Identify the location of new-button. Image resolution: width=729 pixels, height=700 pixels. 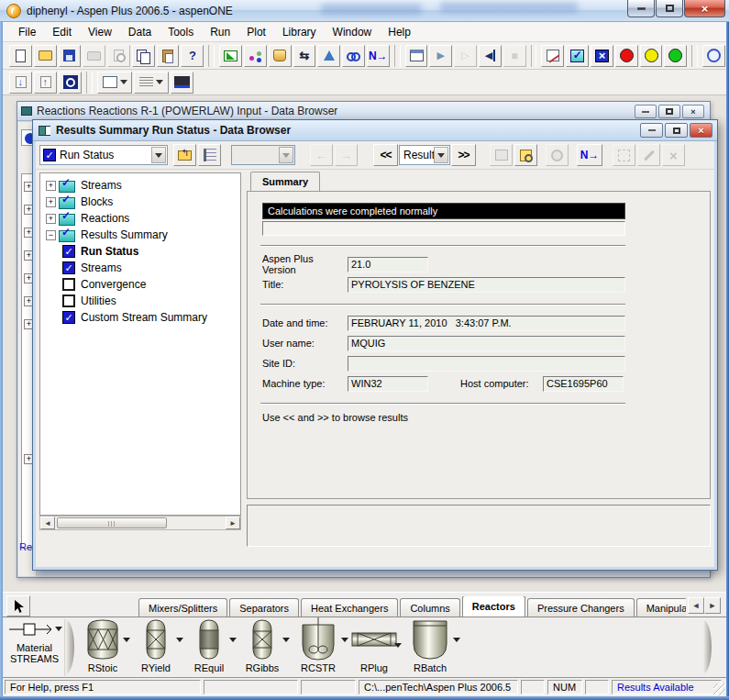
(20, 56).